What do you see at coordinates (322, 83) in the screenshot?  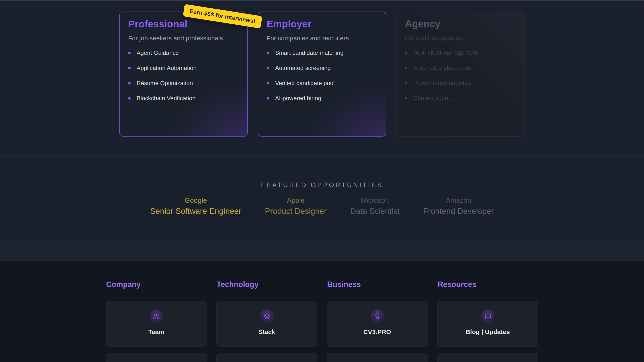 I see `plan-feature: Verified candidate pool` at bounding box center [322, 83].